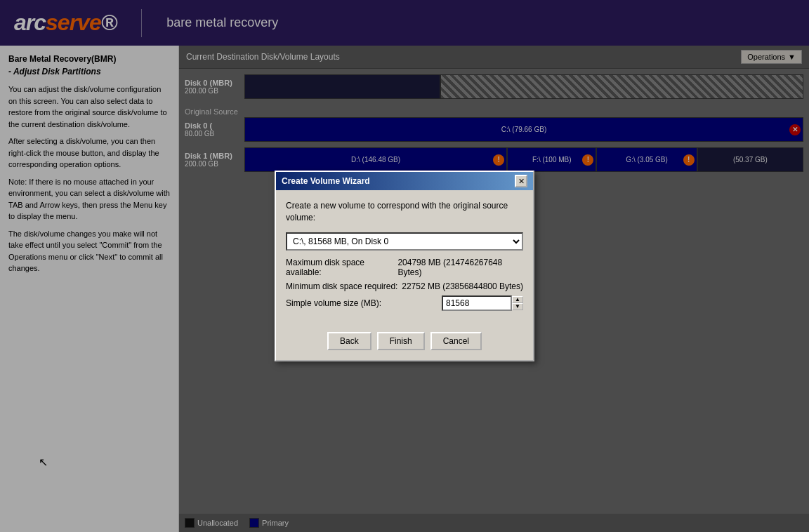 This screenshot has height=532, width=809. What do you see at coordinates (341, 286) in the screenshot?
I see `min-disk-space-label: Minimum disk space required:` at bounding box center [341, 286].